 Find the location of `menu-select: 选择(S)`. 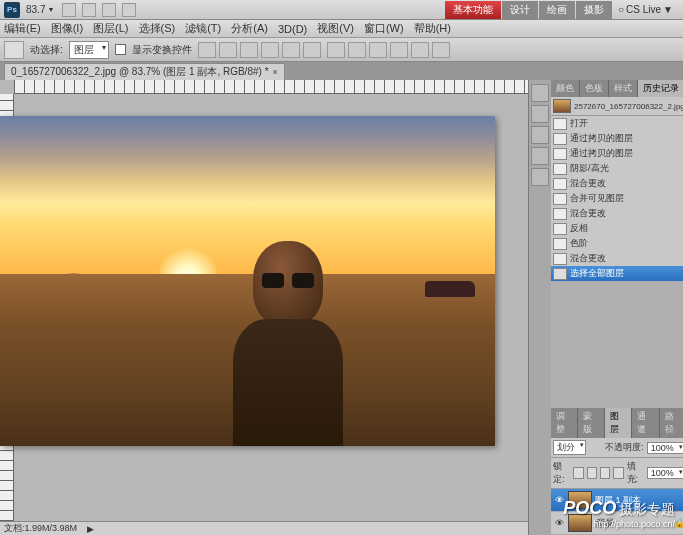

menu-select: 选择(S) is located at coordinates (158, 28).